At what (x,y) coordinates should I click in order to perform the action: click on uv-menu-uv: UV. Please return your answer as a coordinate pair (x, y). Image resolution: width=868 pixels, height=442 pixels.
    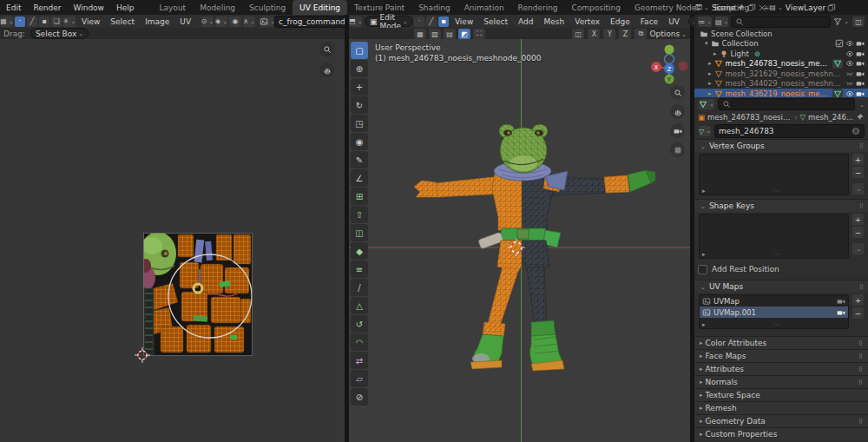
    Looking at the image, I should click on (186, 22).